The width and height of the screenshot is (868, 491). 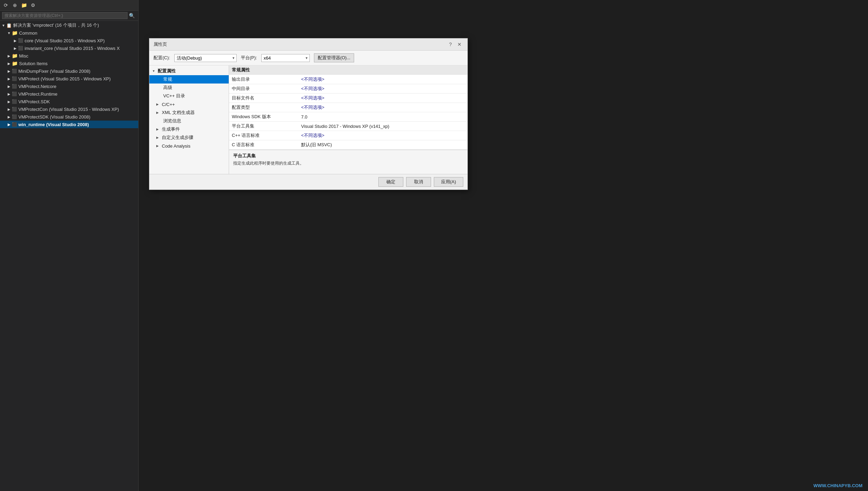 What do you see at coordinates (334, 58) in the screenshot?
I see `config-manager-button: 配置管理器(O)...` at bounding box center [334, 58].